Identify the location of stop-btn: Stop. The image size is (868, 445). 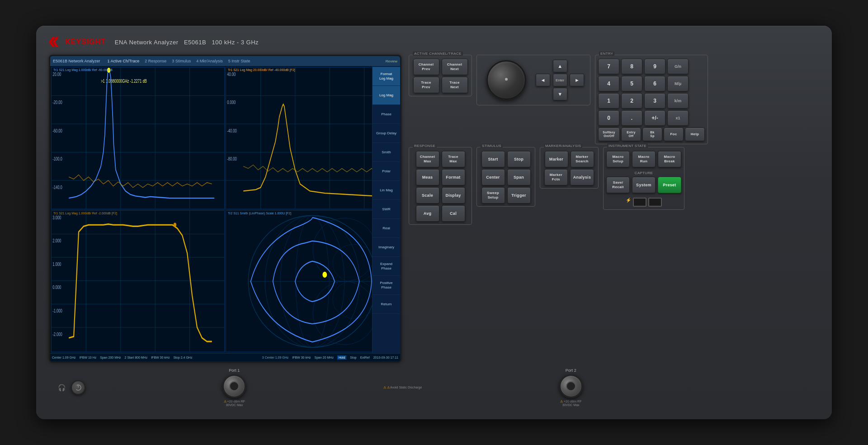
(519, 159).